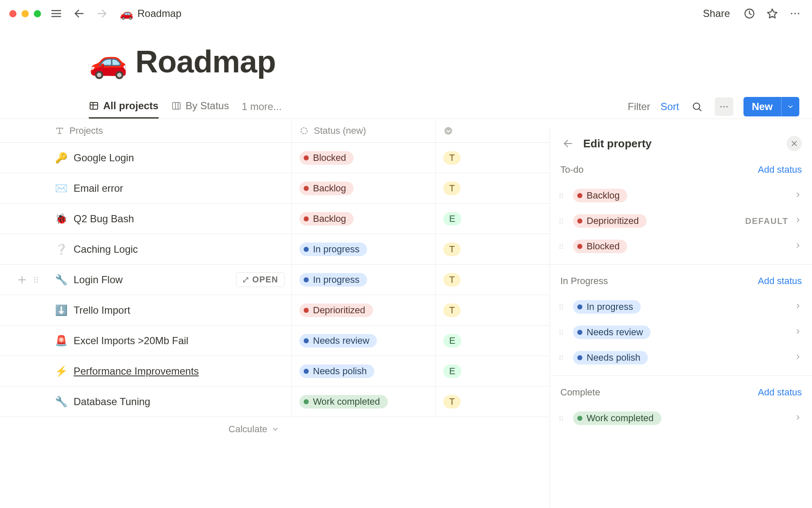 This screenshot has height=508, width=812. I want to click on column-header-status: Status (new), so click(364, 130).